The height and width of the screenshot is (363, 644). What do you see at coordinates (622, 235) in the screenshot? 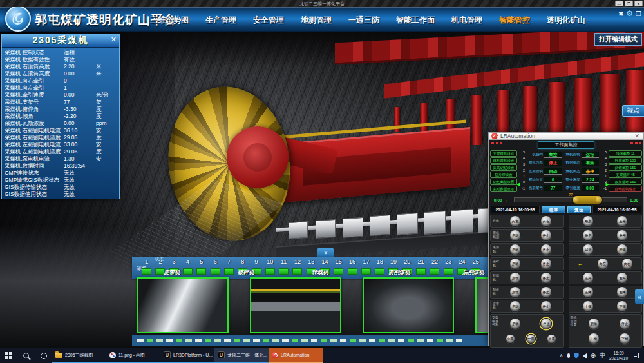
I see `round-button-急停: 急停` at bounding box center [622, 235].